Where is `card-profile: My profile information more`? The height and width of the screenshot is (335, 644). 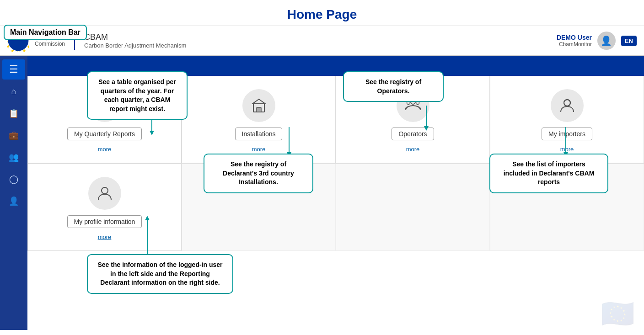 card-profile: My profile information more is located at coordinates (104, 207).